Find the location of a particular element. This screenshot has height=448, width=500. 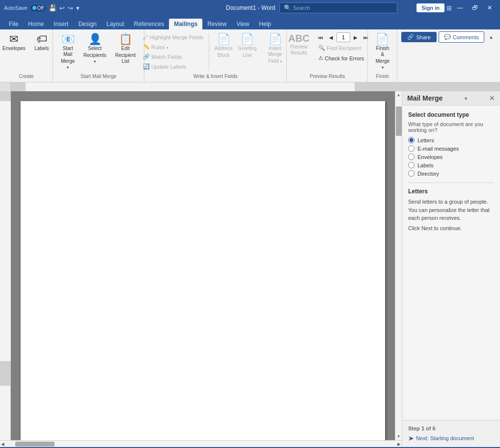

ribbon-group-finish-content: 📄 Finish & Merge ▾ is located at coordinates (383, 52).